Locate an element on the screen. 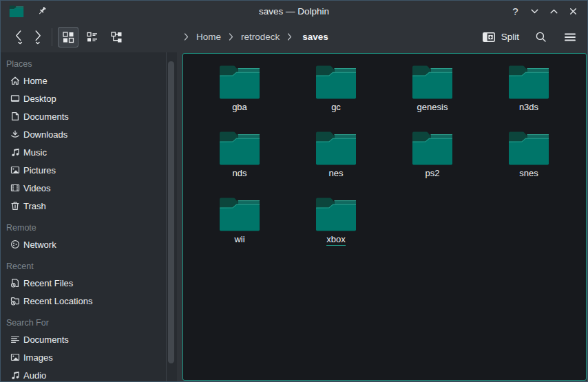  sidebar-item-label: Network is located at coordinates (40, 245).